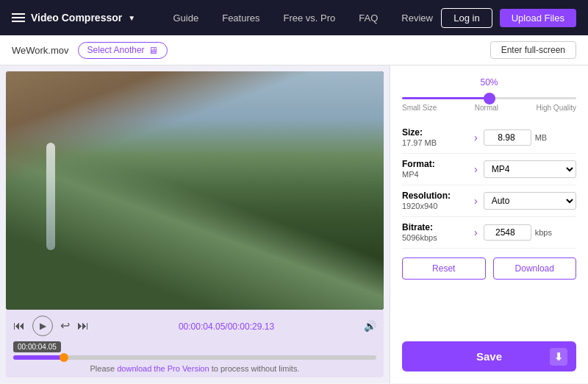 The height and width of the screenshot is (384, 588). I want to click on size-label-group: Size: 17.97 MB, so click(435, 138).